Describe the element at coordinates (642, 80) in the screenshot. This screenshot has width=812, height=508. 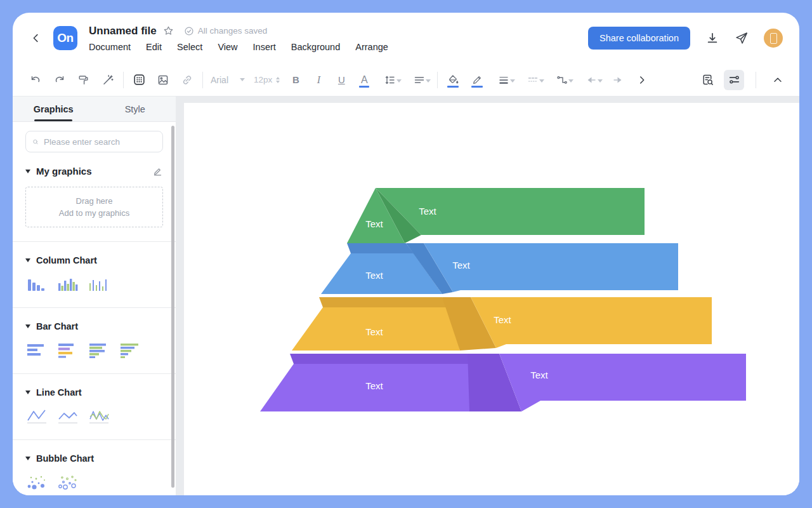
I see `toolbar-expand-button` at that location.